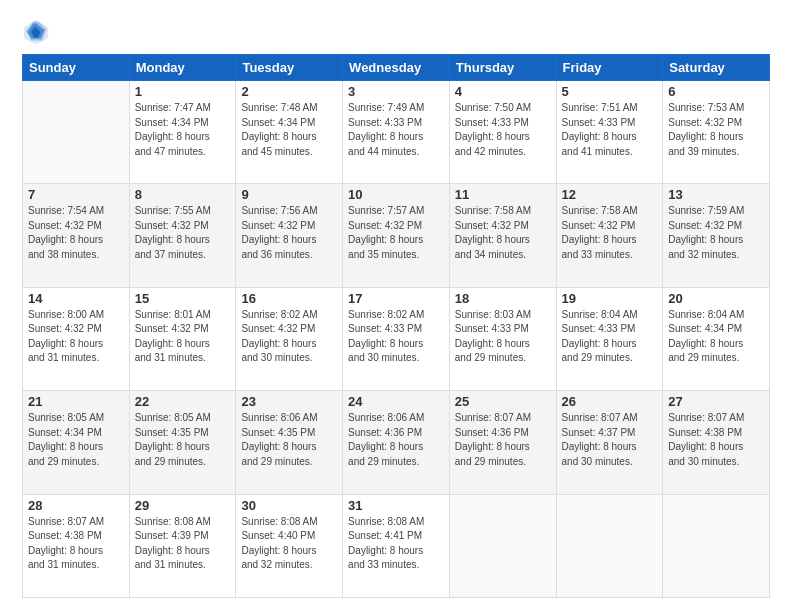  I want to click on calendar-cell: 12Sunrise: 7:58 AM Sunset: 4:32 PM Dayli…, so click(610, 236).